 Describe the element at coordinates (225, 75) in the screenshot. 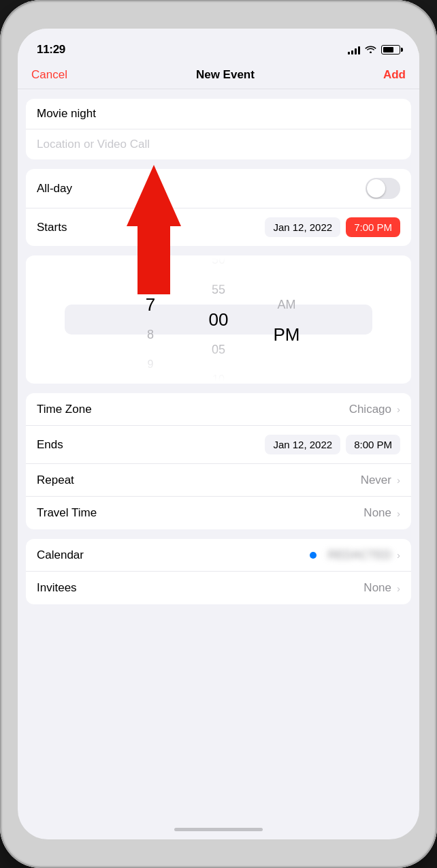

I see `nav-title: New Event` at that location.